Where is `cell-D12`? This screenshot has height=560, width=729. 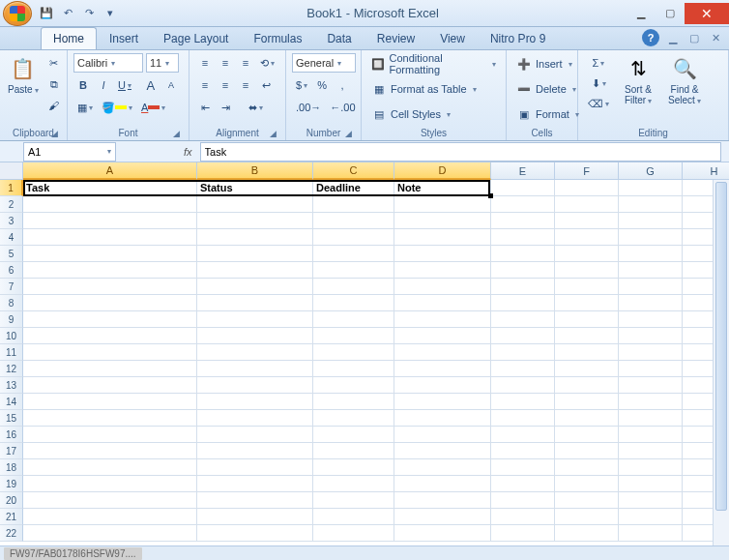
cell-D12 is located at coordinates (443, 369).